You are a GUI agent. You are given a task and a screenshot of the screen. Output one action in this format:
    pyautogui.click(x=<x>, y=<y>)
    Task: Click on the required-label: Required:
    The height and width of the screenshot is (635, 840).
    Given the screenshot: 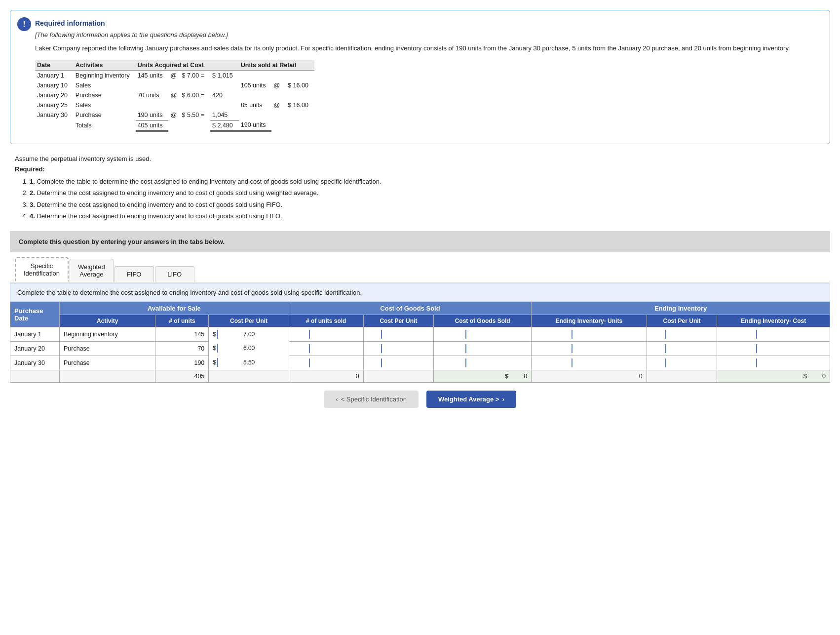 What is the action you would take?
    pyautogui.click(x=420, y=169)
    